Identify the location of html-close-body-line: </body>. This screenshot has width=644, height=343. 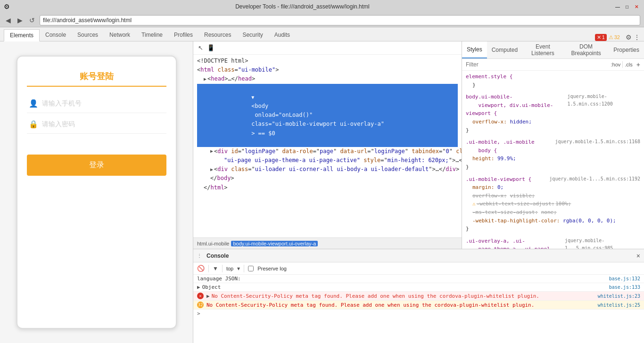
(327, 178).